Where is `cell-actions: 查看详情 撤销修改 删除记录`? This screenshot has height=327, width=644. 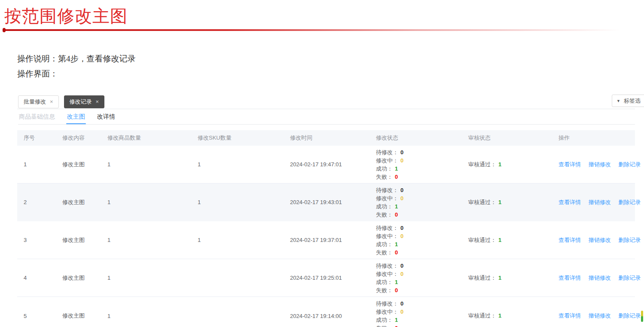 cell-actions: 查看详情 撤销修改 删除记录 is located at coordinates (594, 202).